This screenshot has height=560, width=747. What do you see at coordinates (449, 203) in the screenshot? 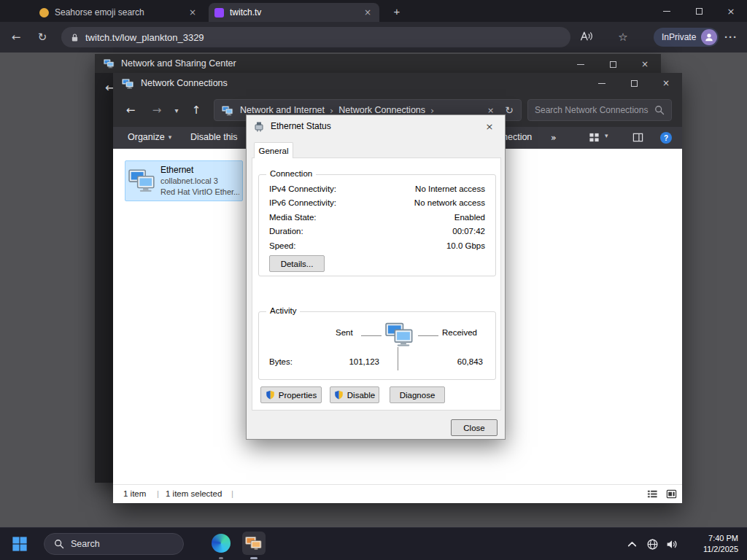
I see `ipv6-value: No network access` at bounding box center [449, 203].